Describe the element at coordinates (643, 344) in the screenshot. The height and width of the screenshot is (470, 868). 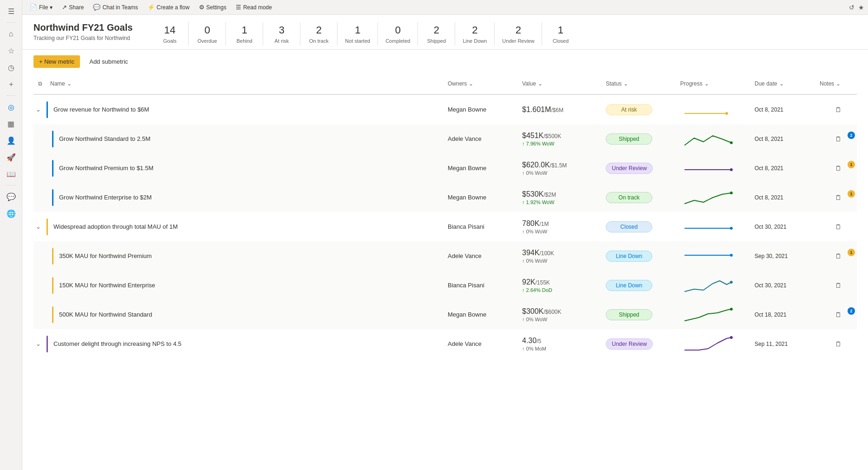
I see `status-cell: Under Review` at that location.